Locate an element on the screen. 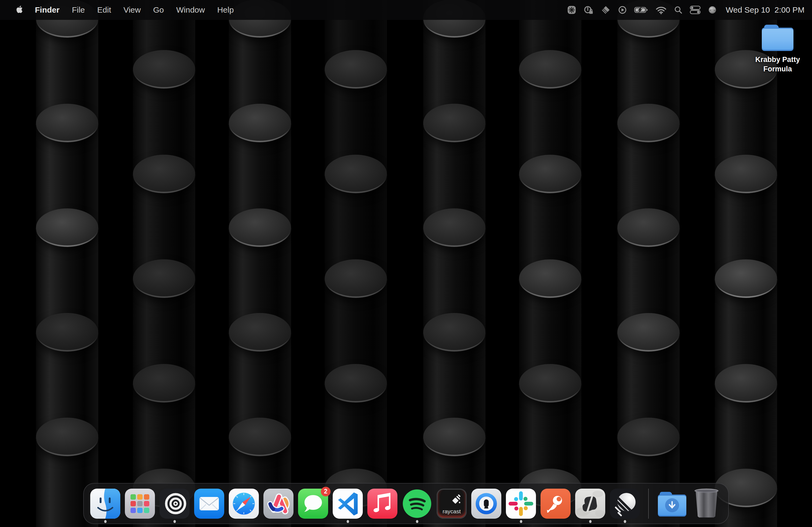 This screenshot has width=812, height=527. dock: 2 is located at coordinates (406, 503).